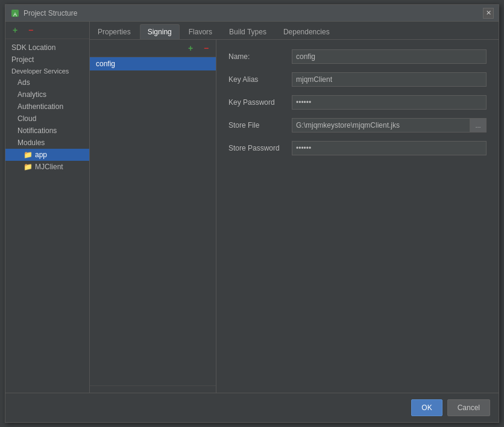 The height and width of the screenshot is (427, 504). Describe the element at coordinates (488, 13) in the screenshot. I see `close-button: ✕` at that location.